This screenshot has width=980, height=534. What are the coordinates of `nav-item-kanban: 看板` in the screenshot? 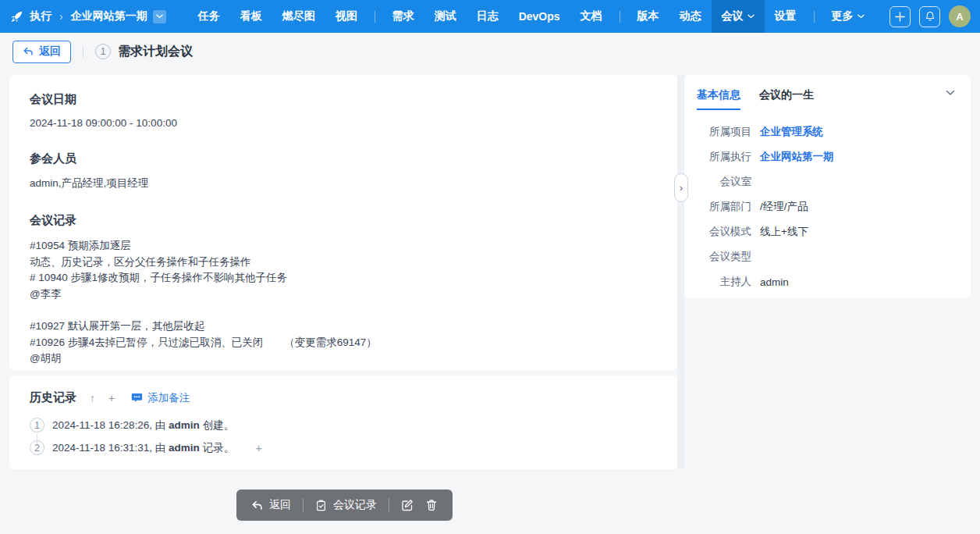 It's located at (251, 16).